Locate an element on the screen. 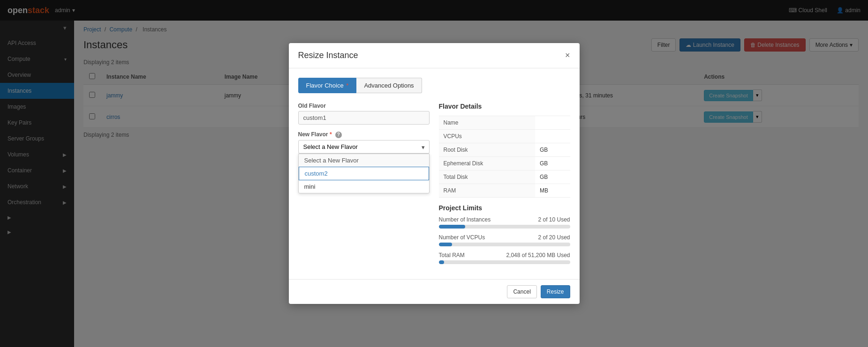 Image resolution: width=868 pixels, height=347 pixels. project-limits-title: Project Limits is located at coordinates (505, 208).